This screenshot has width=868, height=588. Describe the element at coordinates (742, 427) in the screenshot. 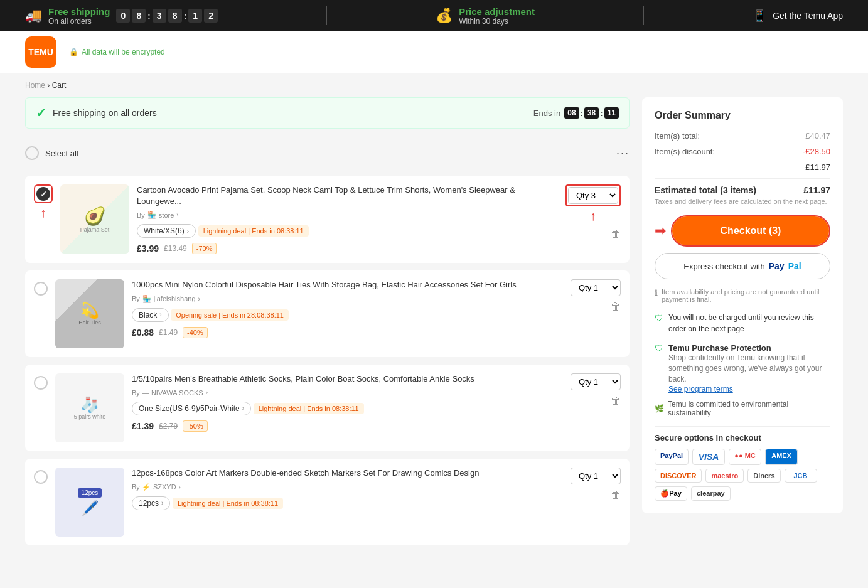

I see `secure-divider` at that location.